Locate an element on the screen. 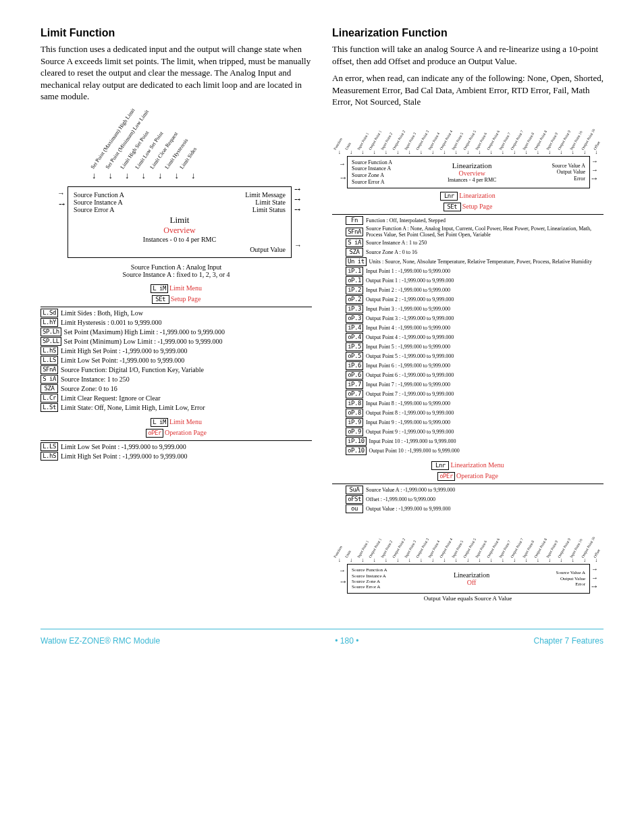 The image size is (644, 834). box-text: Limit Status is located at coordinates (265, 209).